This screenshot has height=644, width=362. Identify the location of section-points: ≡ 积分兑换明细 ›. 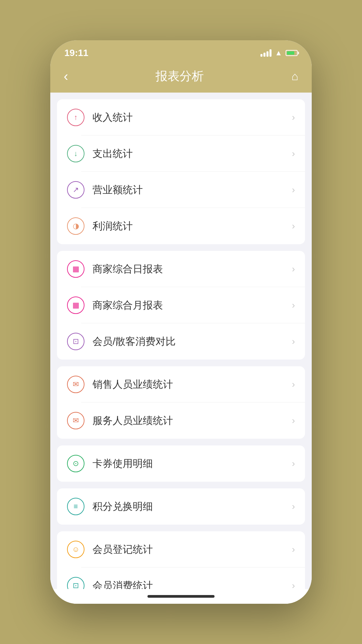
(181, 506).